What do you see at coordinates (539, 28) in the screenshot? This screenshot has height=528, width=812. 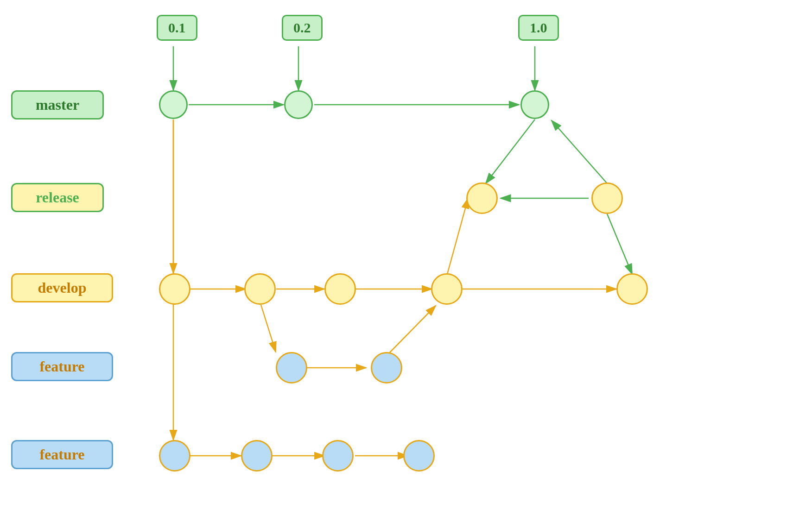 I see `version-tag-10: 1.0` at bounding box center [539, 28].